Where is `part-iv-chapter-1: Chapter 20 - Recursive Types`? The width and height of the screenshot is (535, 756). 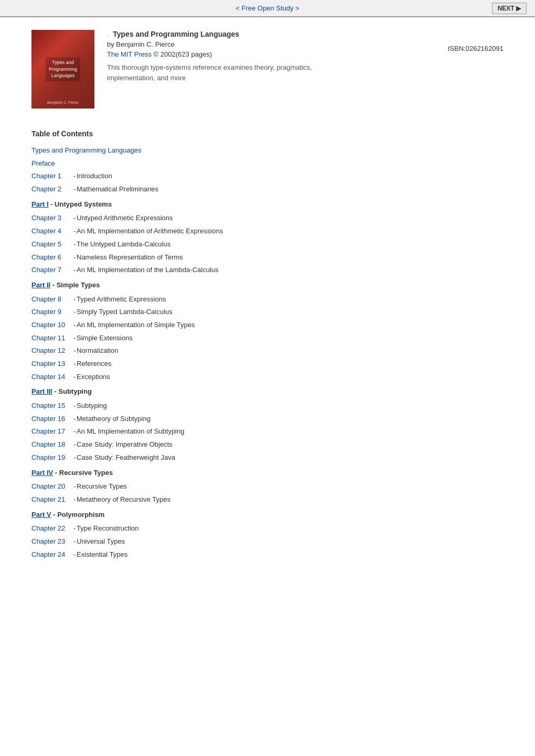 part-iv-chapter-1: Chapter 20 - Recursive Types is located at coordinates (268, 487).